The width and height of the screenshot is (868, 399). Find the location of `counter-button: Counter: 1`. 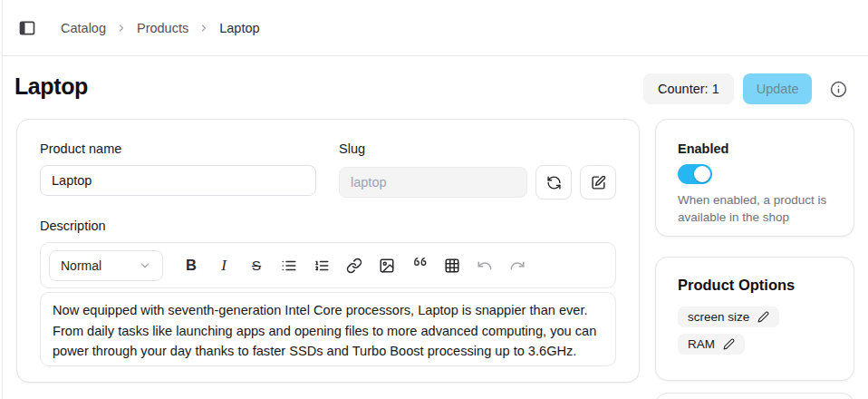

counter-button: Counter: 1 is located at coordinates (689, 89).